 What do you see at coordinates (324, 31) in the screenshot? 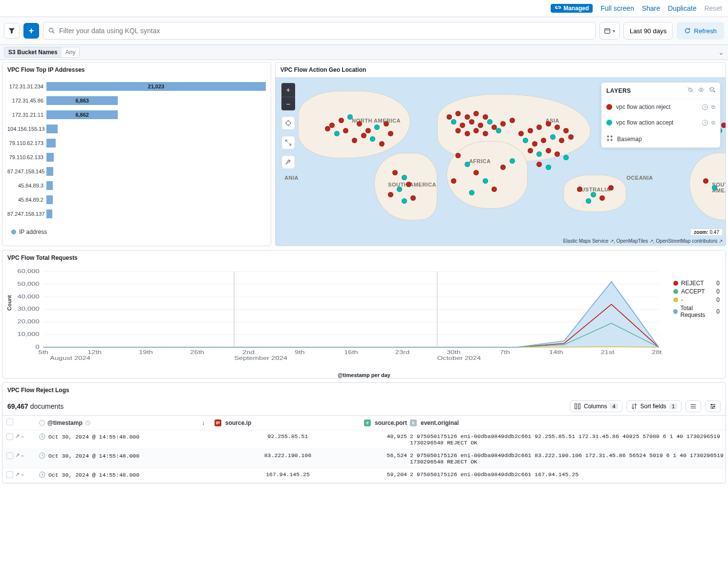
I see `kql-input` at bounding box center [324, 31].